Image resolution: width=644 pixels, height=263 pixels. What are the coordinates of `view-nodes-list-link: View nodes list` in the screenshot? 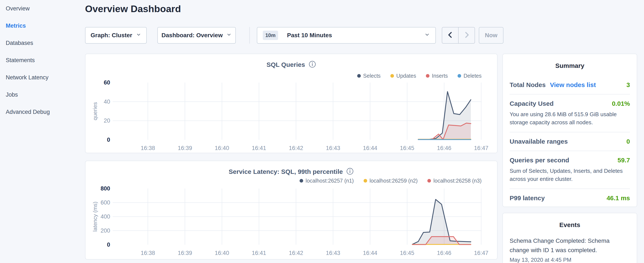 It's located at (573, 85).